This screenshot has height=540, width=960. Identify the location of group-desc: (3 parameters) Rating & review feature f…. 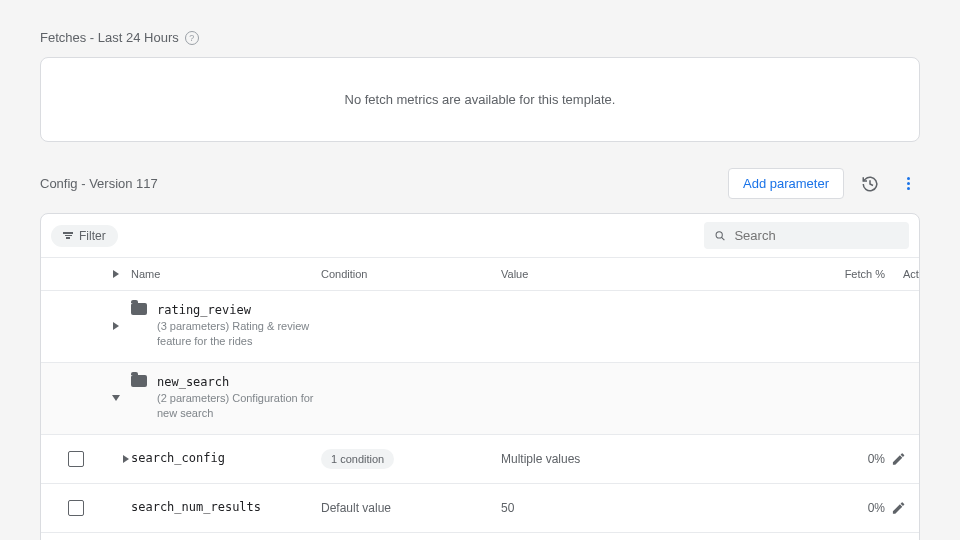
(239, 334).